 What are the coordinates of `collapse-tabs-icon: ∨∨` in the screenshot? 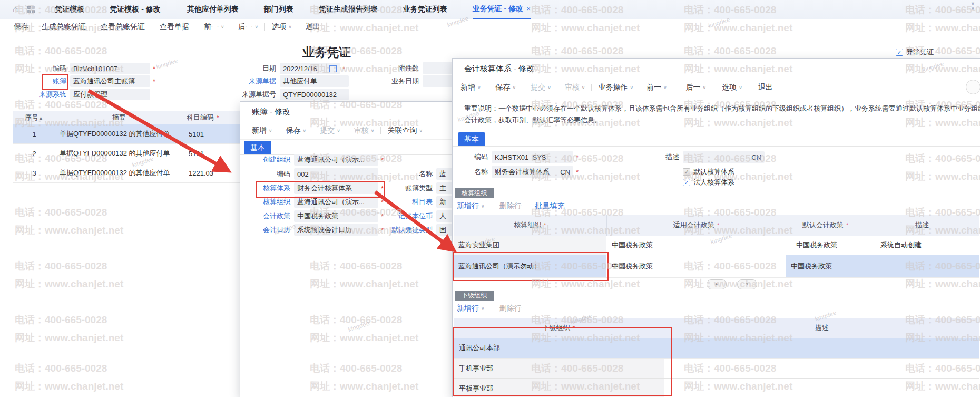 It's located at (973, 6).